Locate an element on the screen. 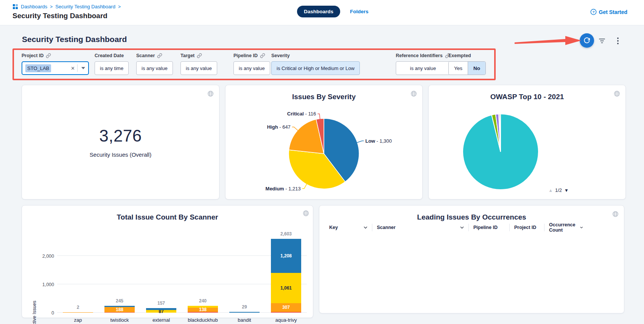 This screenshot has width=644, height=324. bar-segment-aqua-trivy-medium: 1,061 is located at coordinates (286, 288).